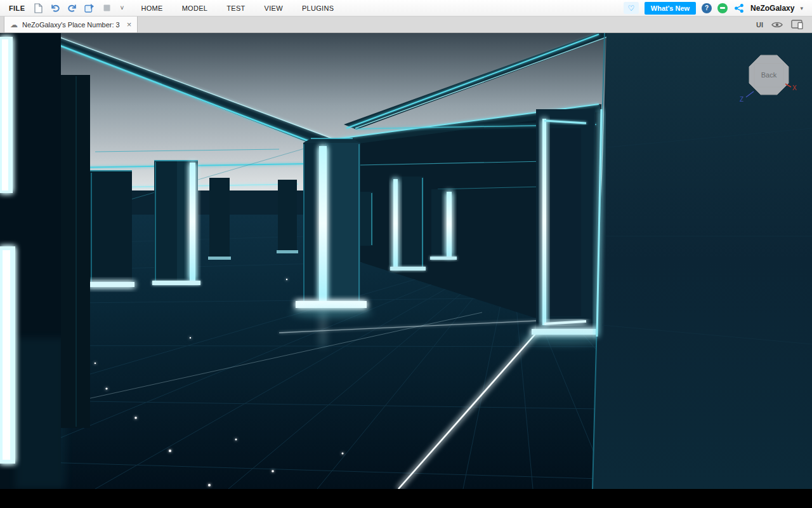  What do you see at coordinates (739, 8) in the screenshot?
I see `share-icon` at bounding box center [739, 8].